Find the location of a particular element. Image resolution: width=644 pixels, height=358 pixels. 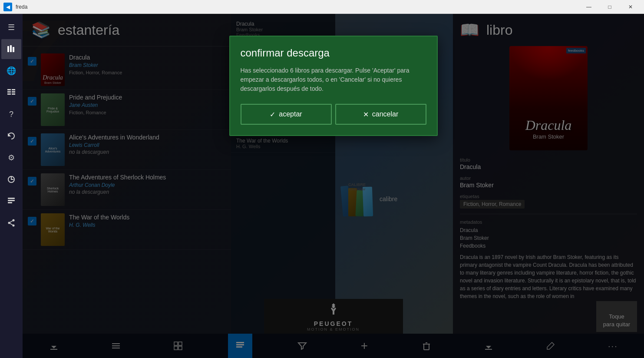

confirm-download-modal: confirmar descarga Has seleccionado 6 li… is located at coordinates (334, 86).